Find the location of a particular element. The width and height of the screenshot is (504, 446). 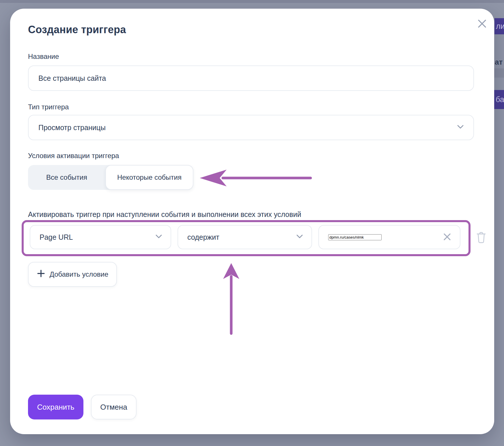

modal-title: Создание триггера is located at coordinates (77, 30).